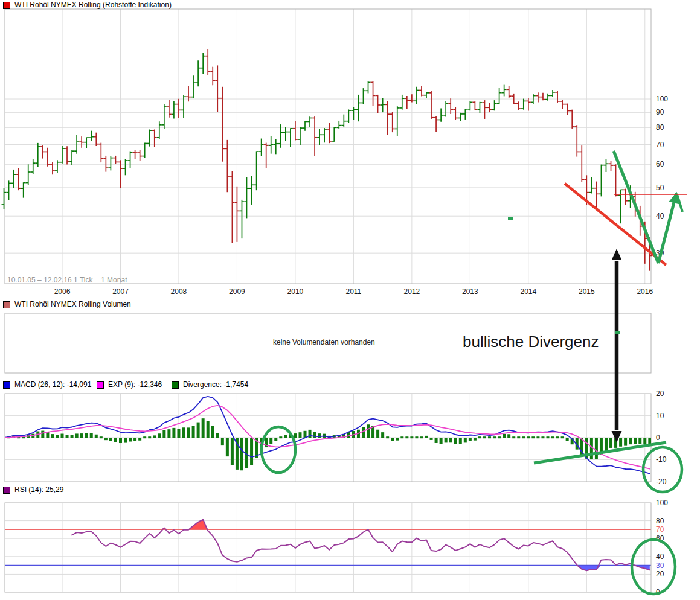 The width and height of the screenshot is (700, 600). Describe the element at coordinates (662, 547) in the screenshot. I see `rsi-axis-labels: 1008070604030200` at that location.